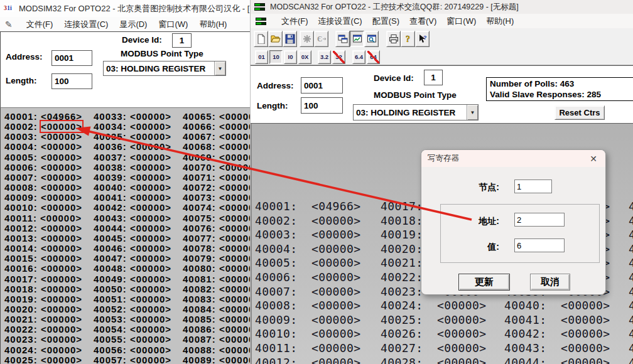 Image resolution: width=633 pixels, height=364 pixels. Describe the element at coordinates (386, 21) in the screenshot. I see `modscan-menu-setup: 配置(S)` at that location.